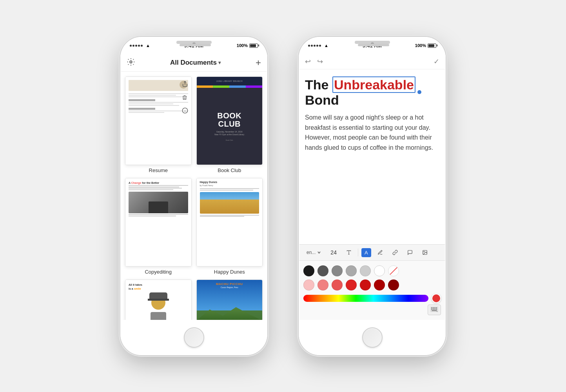  Describe the element at coordinates (131, 63) in the screenshot. I see `settings-icon` at that location.